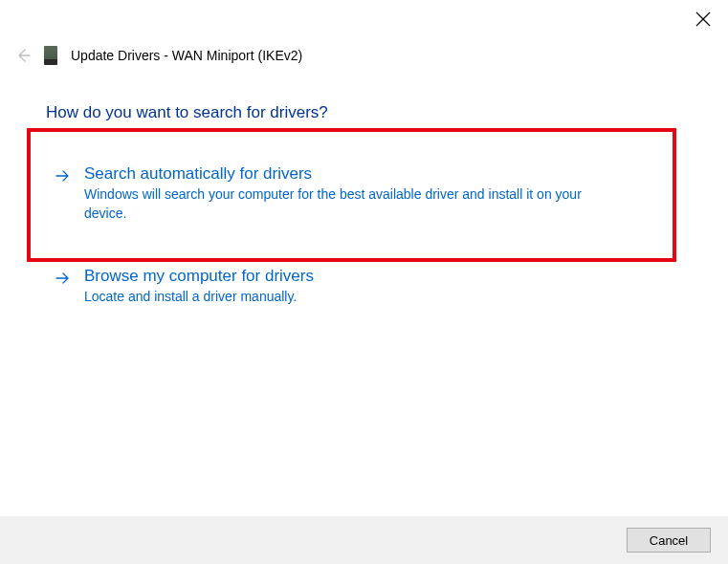 This screenshot has height=564, width=728. I want to click on option-title: Browse my computer for drivers, so click(383, 276).